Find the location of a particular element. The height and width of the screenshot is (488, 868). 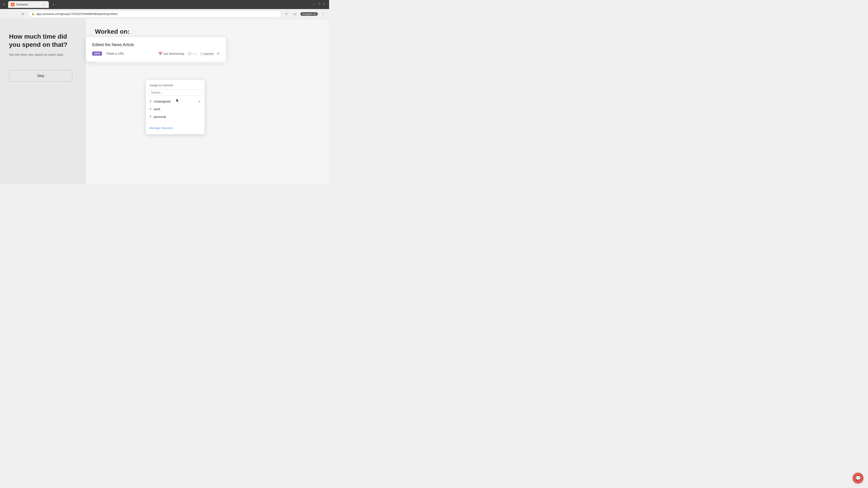

panel-subtitle: Set the time you spent on each task. is located at coordinates (43, 55).